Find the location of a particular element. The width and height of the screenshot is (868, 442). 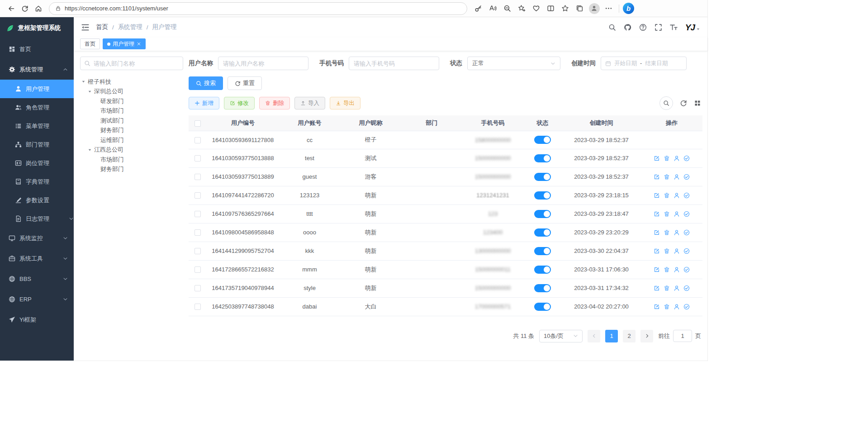

favorites-add-icon is located at coordinates (522, 8).